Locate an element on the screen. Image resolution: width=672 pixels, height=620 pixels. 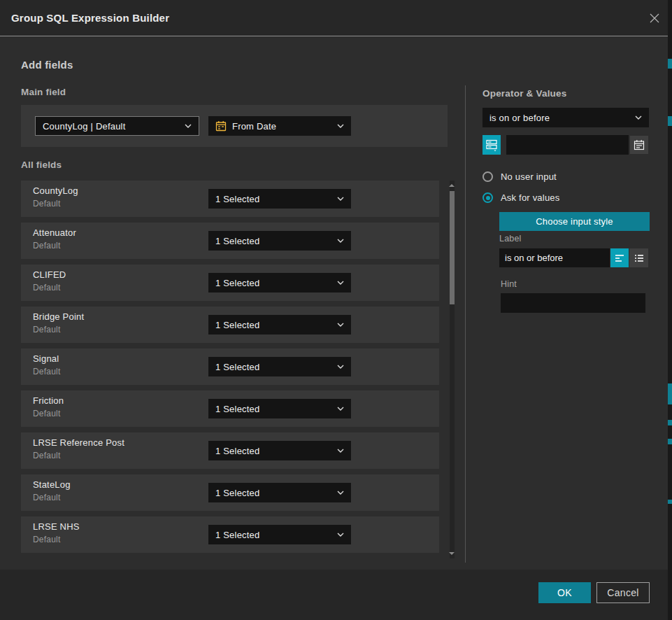
dialog-title: Group SQL Expression Builder is located at coordinates (90, 18).